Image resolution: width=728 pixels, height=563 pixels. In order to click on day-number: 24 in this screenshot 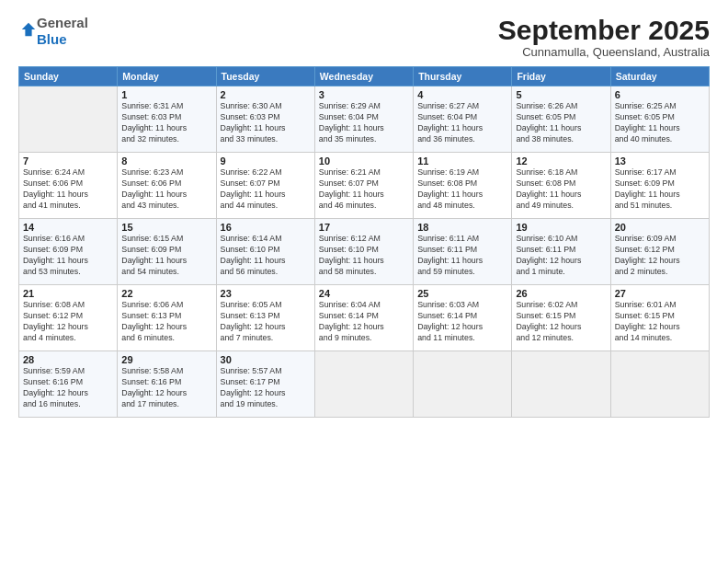, I will do `click(364, 293)`.